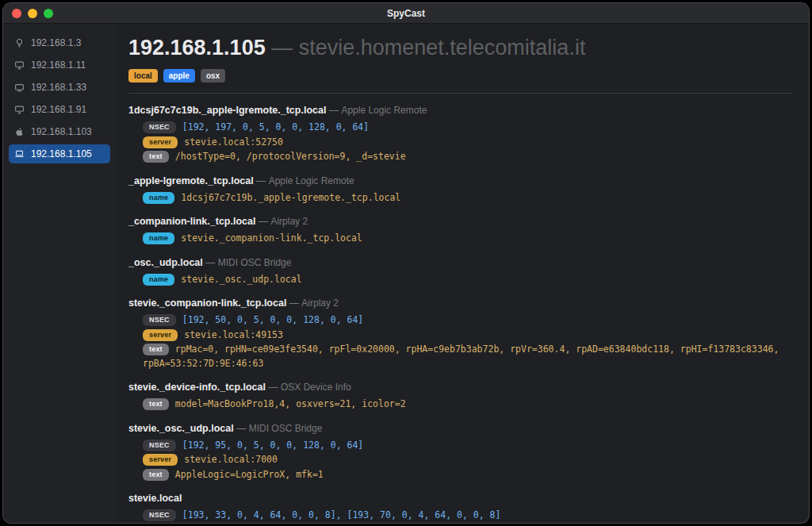 The image size is (812, 526). Describe the element at coordinates (62, 132) in the screenshot. I see `sidebar-item-label: 192.168.1.103` at that location.